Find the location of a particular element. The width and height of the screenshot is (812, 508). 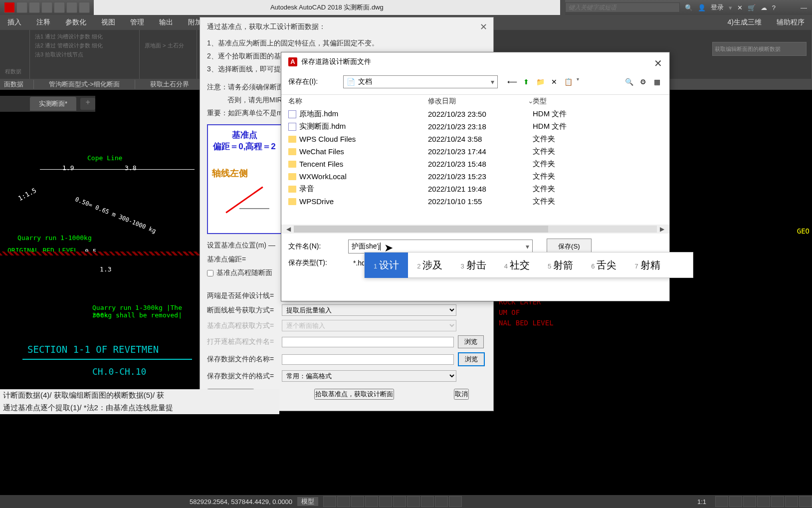

col-type: 类型 is located at coordinates (563, 101).